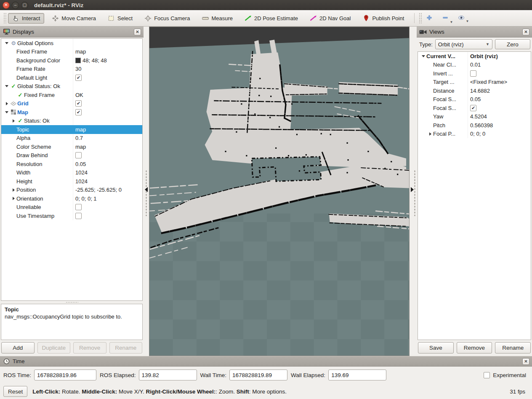 The height and width of the screenshot is (399, 532). Describe the element at coordinates (72, 32) in the screenshot. I see `displays-panel-header: Displays ✕` at that location.